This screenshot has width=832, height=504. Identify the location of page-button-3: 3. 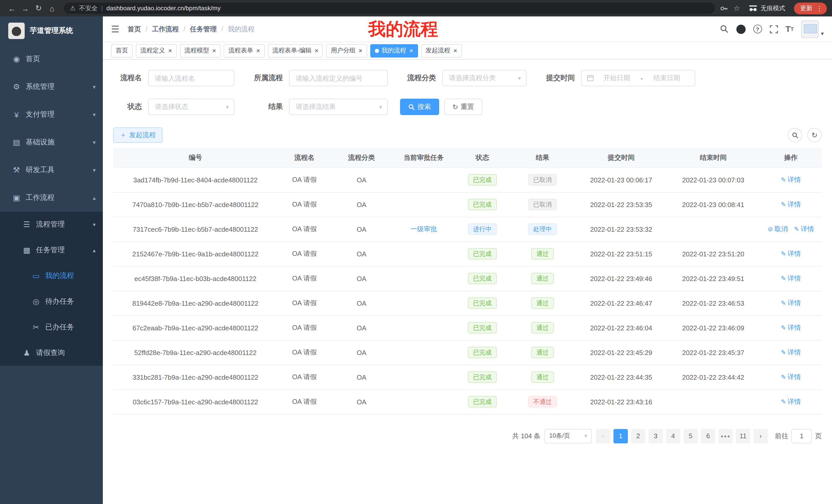
(656, 436).